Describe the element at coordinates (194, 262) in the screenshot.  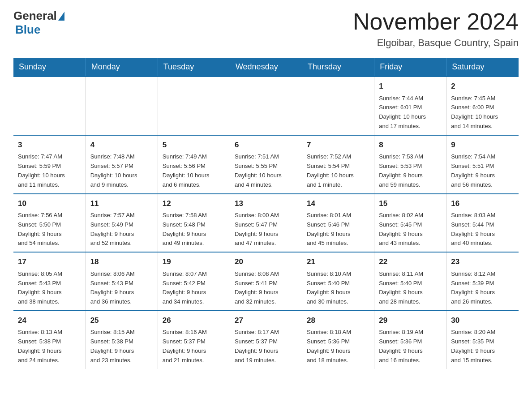
I see `day-number: 19` at that location.